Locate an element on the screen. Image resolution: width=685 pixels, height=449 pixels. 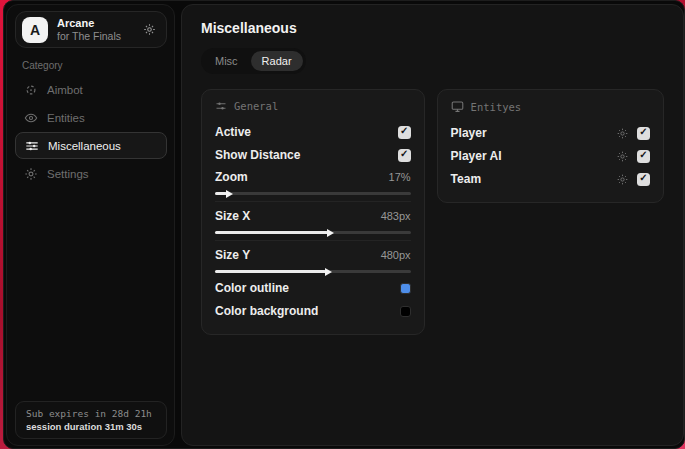
category-label: Category is located at coordinates (42, 66).